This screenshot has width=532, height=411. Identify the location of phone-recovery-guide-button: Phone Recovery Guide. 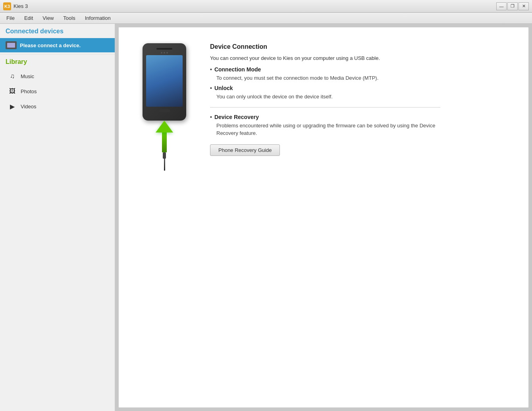
(245, 150).